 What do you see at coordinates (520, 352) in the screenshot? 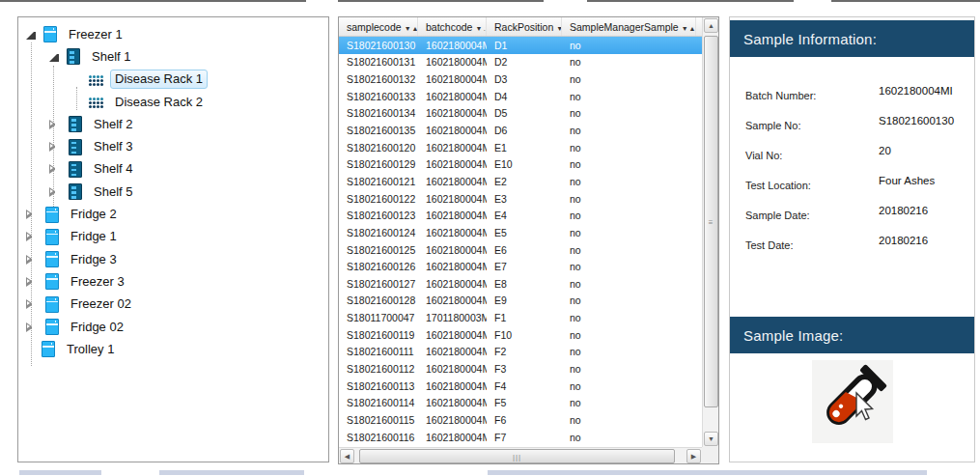
I see `table-row: S180216001111602180004MIF2no` at bounding box center [520, 352].